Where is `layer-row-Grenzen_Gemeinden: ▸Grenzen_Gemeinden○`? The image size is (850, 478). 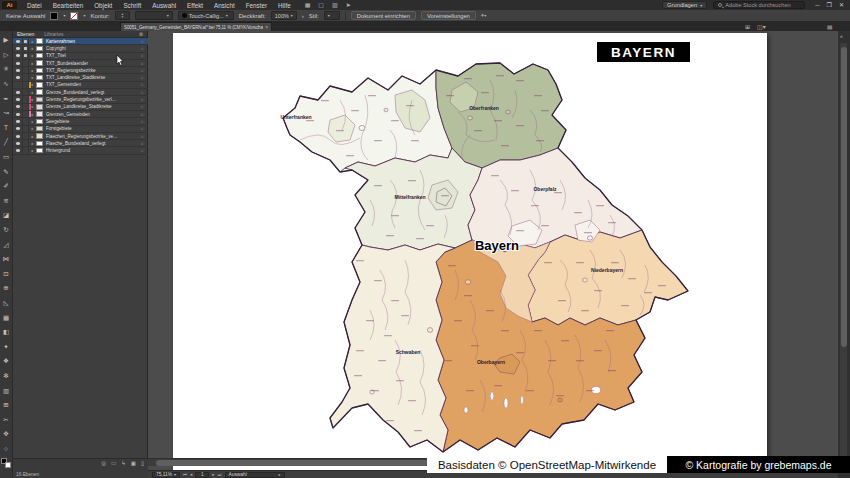
layer-row-Grenzen_Gemeinden: ▸Grenzen_Gemeinden○ is located at coordinates (80, 114).